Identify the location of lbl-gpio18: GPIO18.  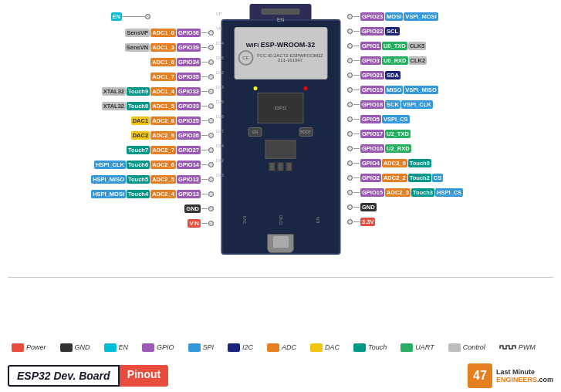
(372, 105).